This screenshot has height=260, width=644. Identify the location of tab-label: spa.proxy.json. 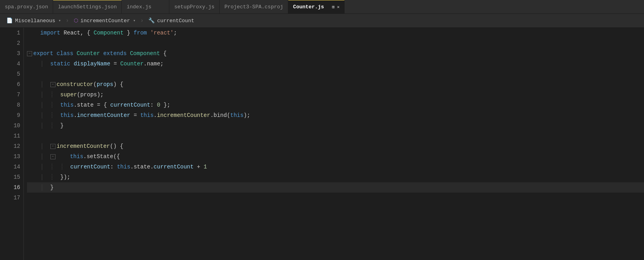
(26, 7).